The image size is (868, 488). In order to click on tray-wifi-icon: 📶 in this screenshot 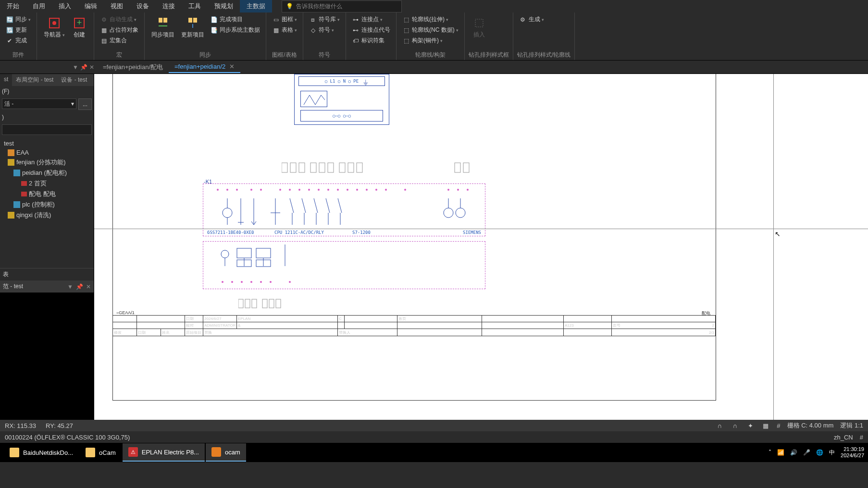, I will do `click(781, 452)`.